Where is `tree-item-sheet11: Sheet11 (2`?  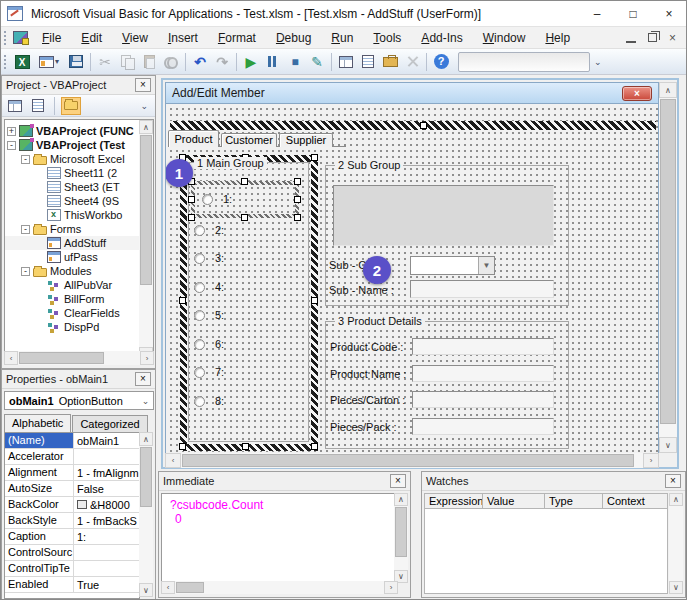
tree-item-sheet11: Sheet11 (2 is located at coordinates (73, 173).